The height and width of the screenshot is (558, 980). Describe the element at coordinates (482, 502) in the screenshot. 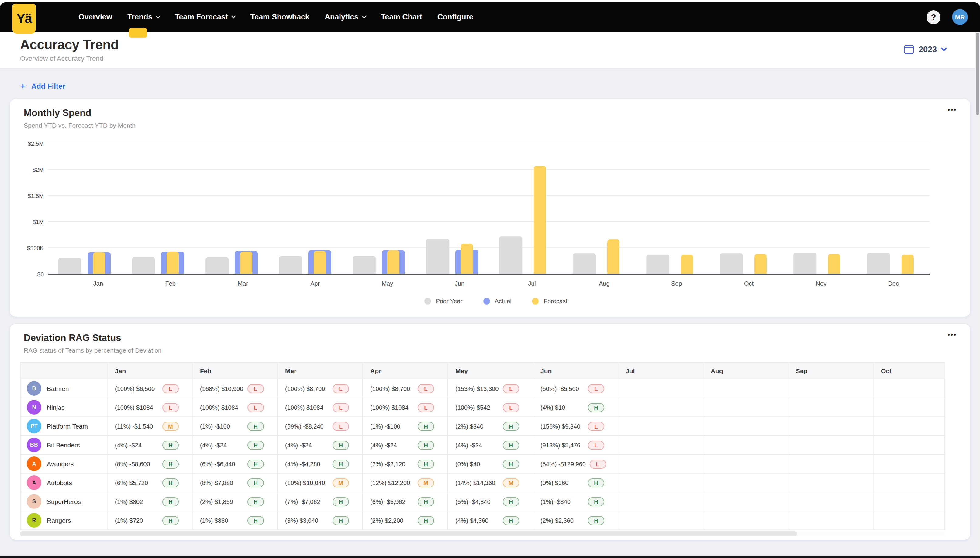

I see `table-row: SSuperHeros(1%) $802H(2%) $1,859H(7%) -$…` at that location.